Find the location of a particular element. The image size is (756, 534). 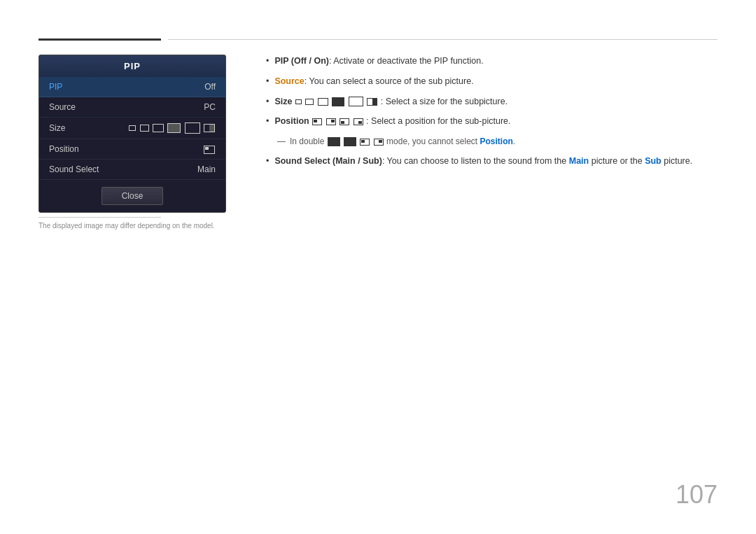

pos-icon-tl is located at coordinates (209, 150).